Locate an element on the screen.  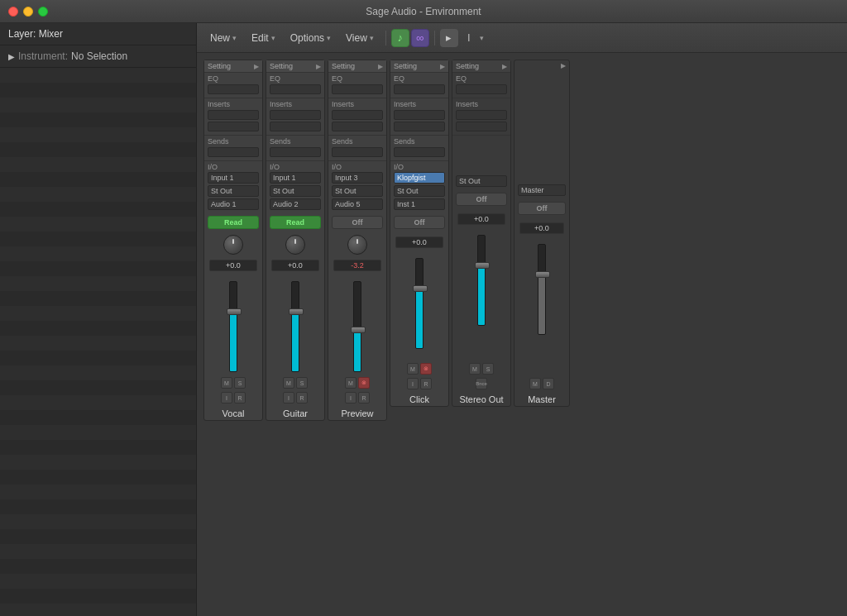
channel-vocal-name: Vocal is located at coordinates (233, 413).